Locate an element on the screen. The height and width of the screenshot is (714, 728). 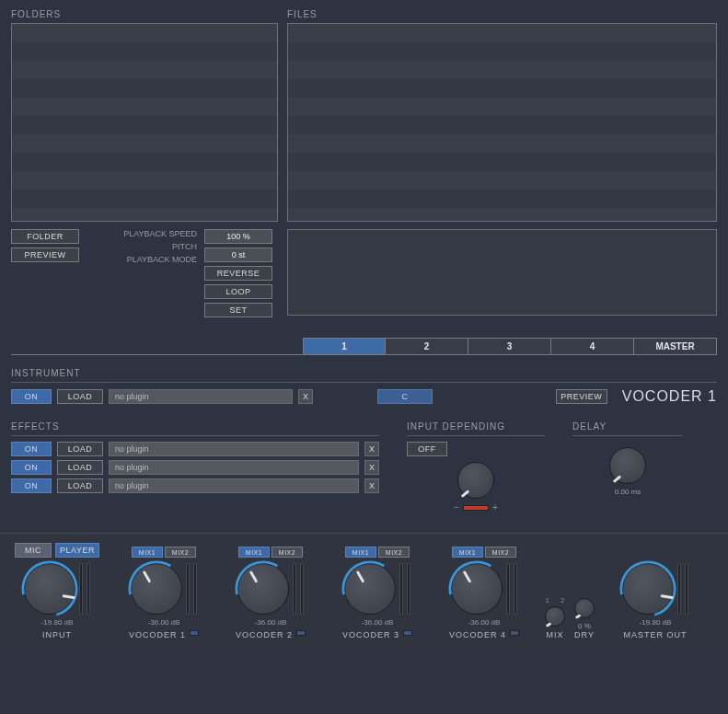
voc1-meter-r is located at coordinates (195, 589).